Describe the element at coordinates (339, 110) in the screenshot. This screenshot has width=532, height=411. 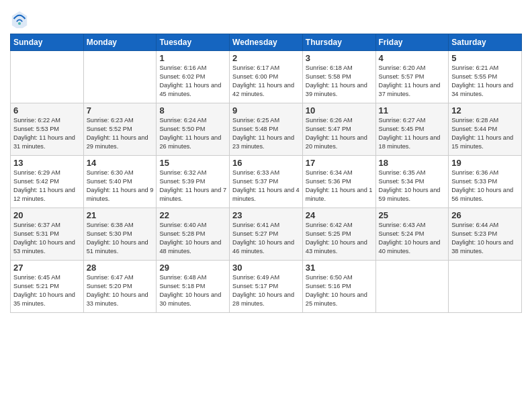
I see `day-number: 10` at that location.